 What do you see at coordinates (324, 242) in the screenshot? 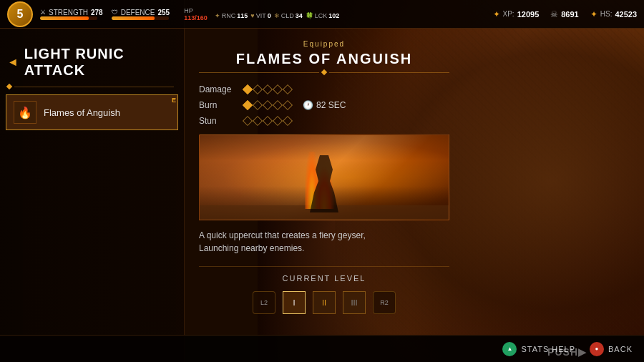
I see `ability-description: A quick uppercut that creates a fiery ge…` at bounding box center [324, 242].